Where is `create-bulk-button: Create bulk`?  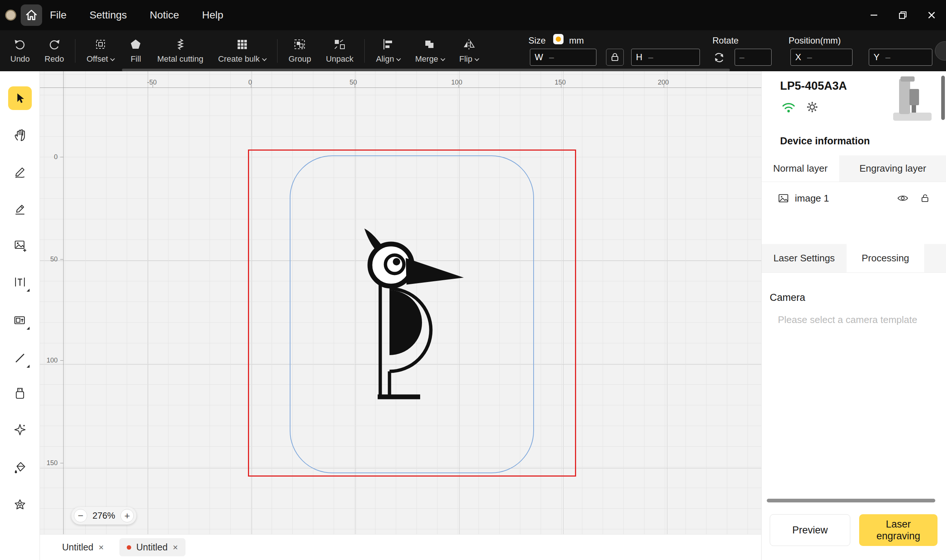
create-bulk-button: Create bulk is located at coordinates (242, 51).